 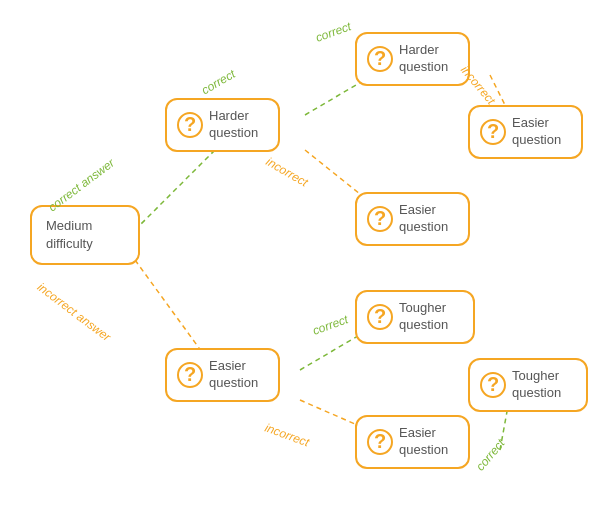 I want to click on easier-question-label-main: Easierquestion, so click(x=234, y=375).